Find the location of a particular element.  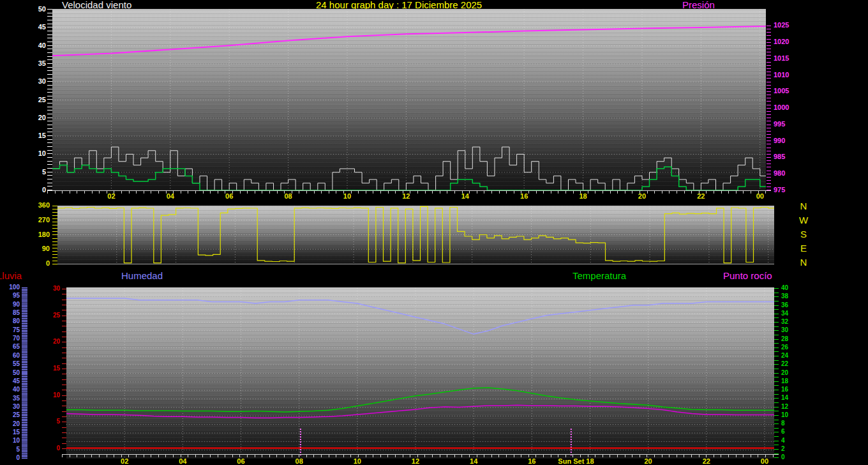

humidity-axis-tick-label: 60 is located at coordinates (10, 356).